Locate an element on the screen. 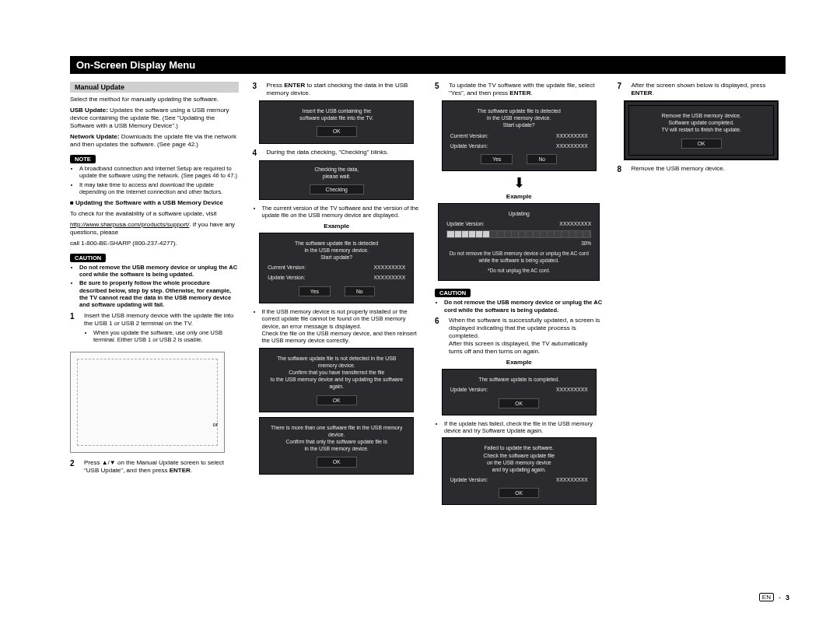 This screenshot has width=840, height=617. step-text: During the data checking, "Checking" bli… is located at coordinates (344, 152).